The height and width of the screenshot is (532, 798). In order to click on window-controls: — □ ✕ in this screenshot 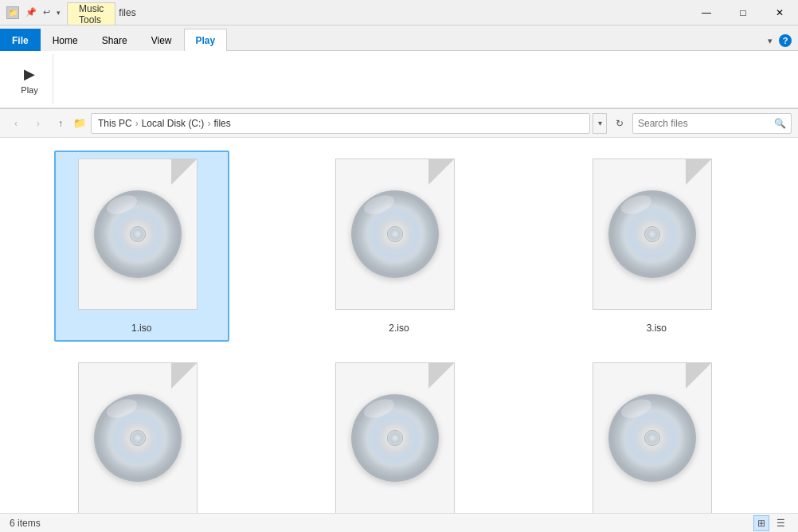, I will do `click(743, 13)`.